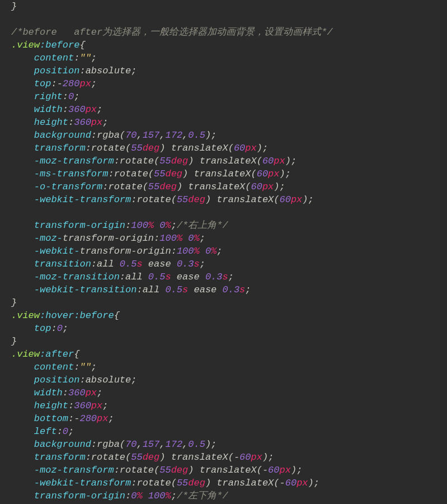 The height and width of the screenshot is (504, 447). What do you see at coordinates (45, 96) in the screenshot?
I see `code-line: right:0;` at bounding box center [45, 96].